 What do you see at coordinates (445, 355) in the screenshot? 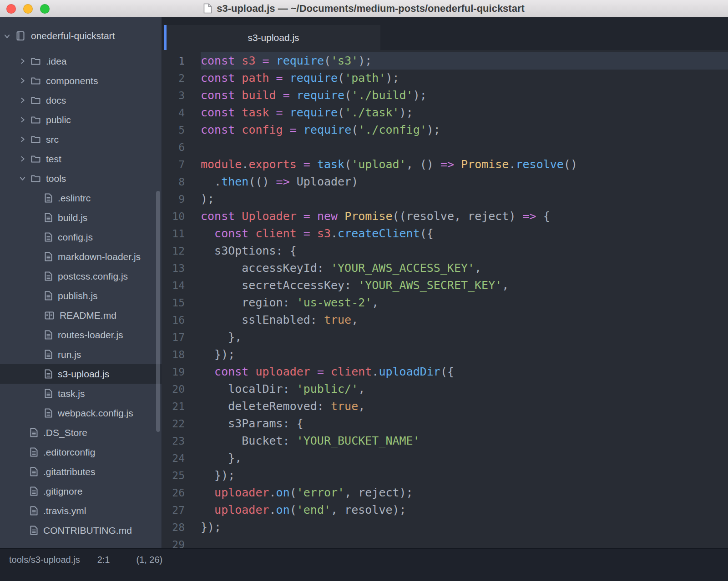
I see `code-line-18: 18 });` at bounding box center [445, 355].